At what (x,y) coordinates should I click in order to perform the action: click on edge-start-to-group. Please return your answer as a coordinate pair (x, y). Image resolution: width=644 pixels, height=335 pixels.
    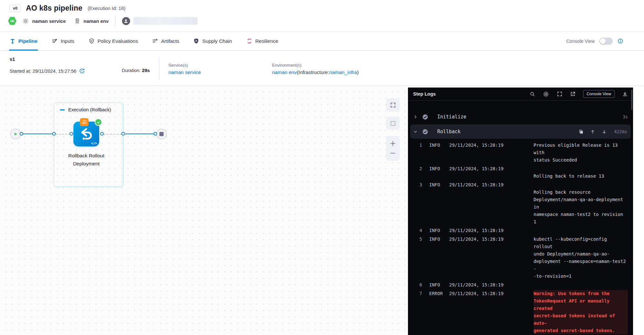
    Looking at the image, I should click on (37, 134).